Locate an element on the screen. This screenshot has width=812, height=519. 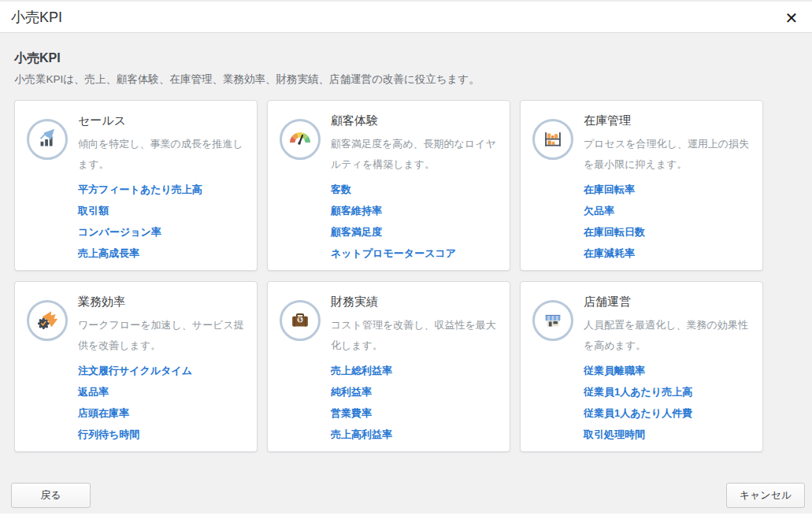
warehouse-shelf-icon is located at coordinates (553, 139).